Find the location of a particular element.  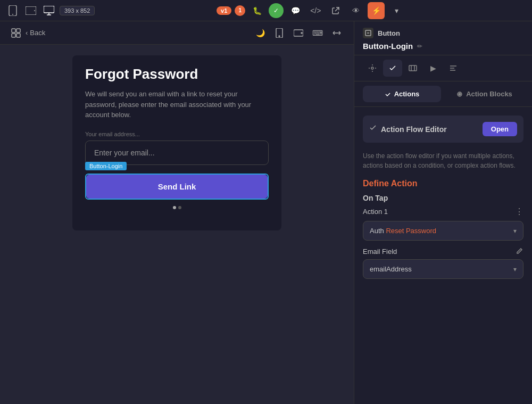

status-check: ✓ is located at coordinates (276, 11).